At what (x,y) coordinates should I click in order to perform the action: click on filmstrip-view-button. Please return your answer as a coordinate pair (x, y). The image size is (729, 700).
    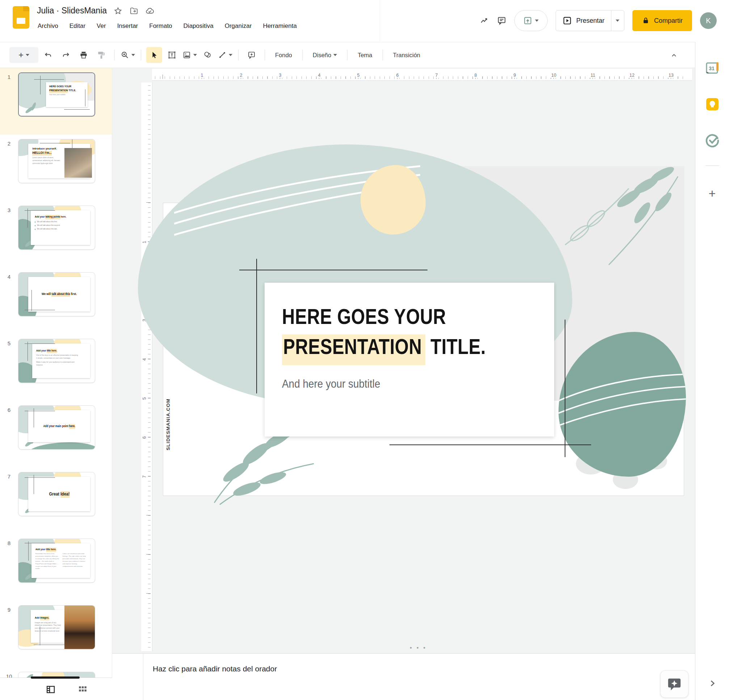
    Looking at the image, I should click on (51, 690).